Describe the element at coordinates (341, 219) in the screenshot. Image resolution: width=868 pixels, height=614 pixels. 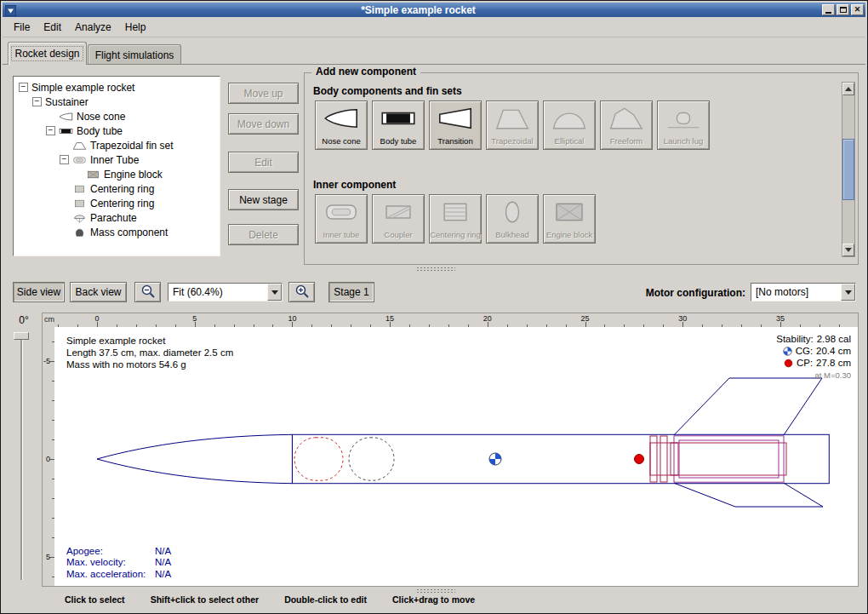
I see `add-inner-tube-button: Inner tube` at that location.